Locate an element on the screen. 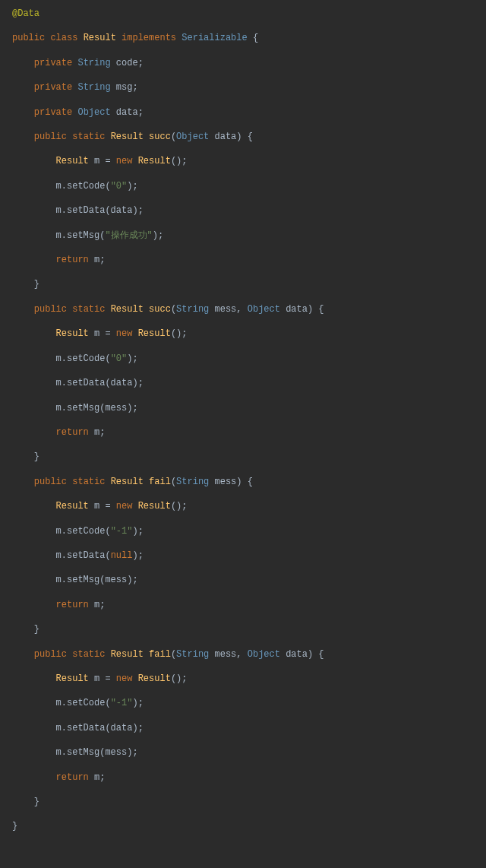  field-name: code; is located at coordinates (130, 63).